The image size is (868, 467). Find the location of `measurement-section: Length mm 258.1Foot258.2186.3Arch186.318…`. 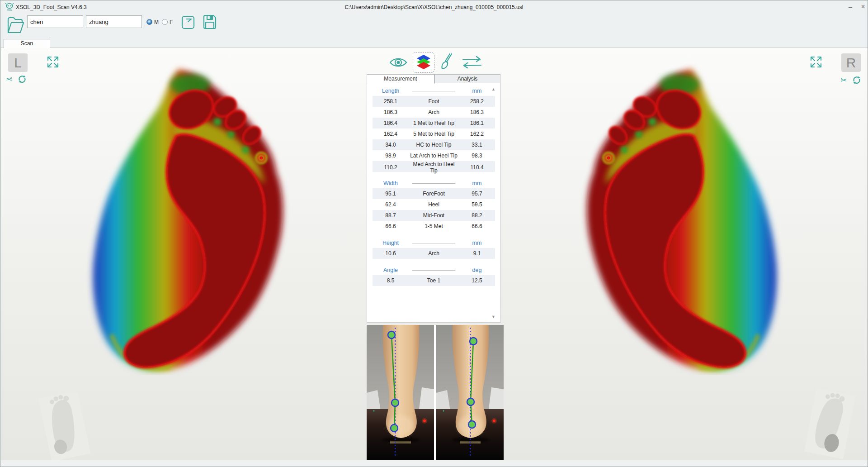

measurement-section: Length mm 258.1Foot258.2186.3Arch186.318… is located at coordinates (434, 129).